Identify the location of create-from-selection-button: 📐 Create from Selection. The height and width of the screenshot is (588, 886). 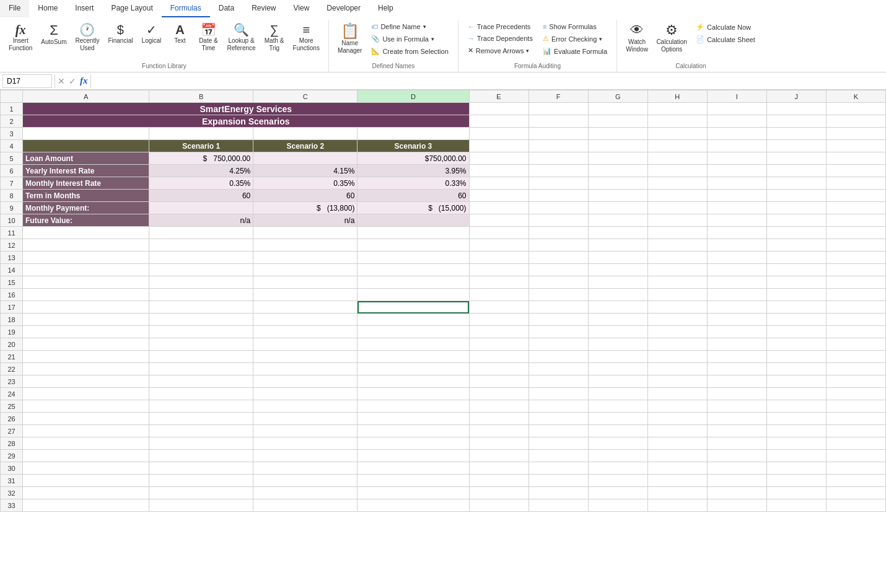
(410, 51).